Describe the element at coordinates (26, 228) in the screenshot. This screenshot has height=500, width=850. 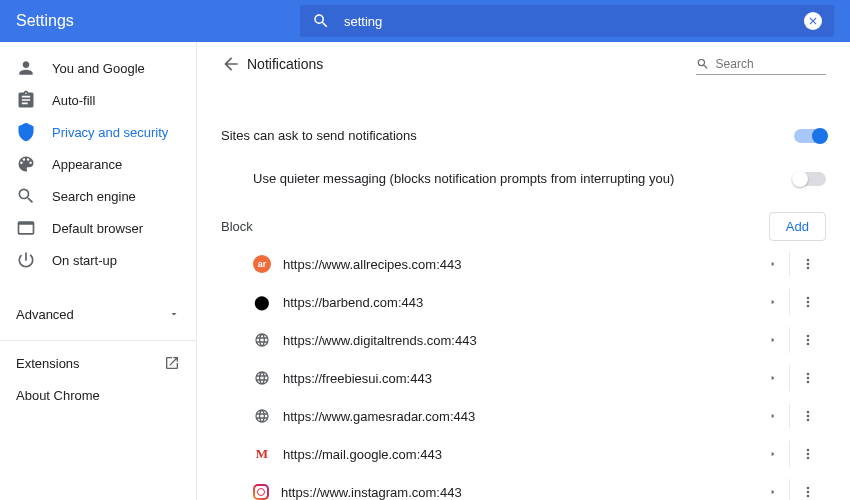
I see `browser-icon` at that location.